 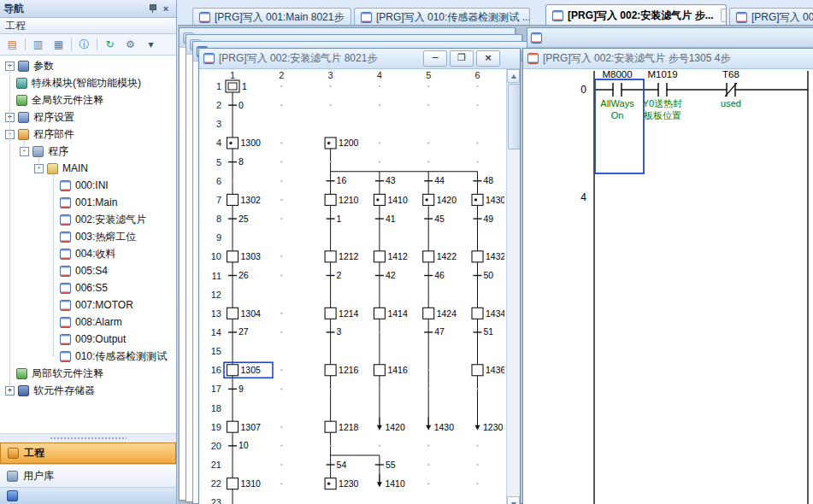 What do you see at coordinates (88, 322) in the screenshot?
I see `tree-item-008: 008:Alarm` at bounding box center [88, 322].